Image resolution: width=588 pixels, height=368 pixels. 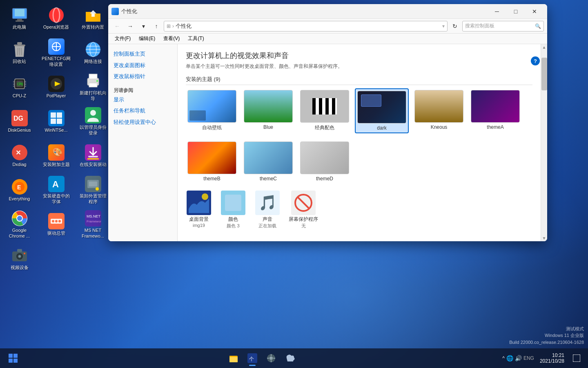 What do you see at coordinates (13, 358) in the screenshot?
I see `taskbar-left` at bounding box center [13, 358].